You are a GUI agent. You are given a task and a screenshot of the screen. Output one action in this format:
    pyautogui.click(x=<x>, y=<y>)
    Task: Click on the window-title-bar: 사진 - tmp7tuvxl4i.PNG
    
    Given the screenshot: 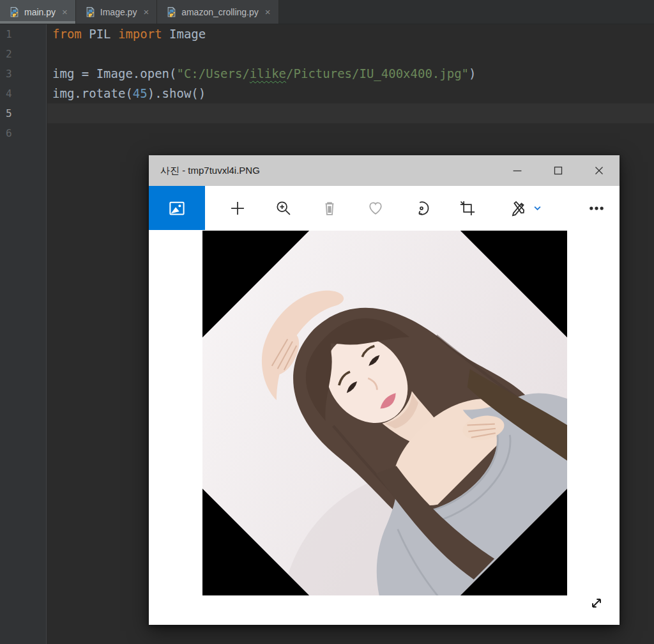 What is the action you would take?
    pyautogui.click(x=384, y=171)
    